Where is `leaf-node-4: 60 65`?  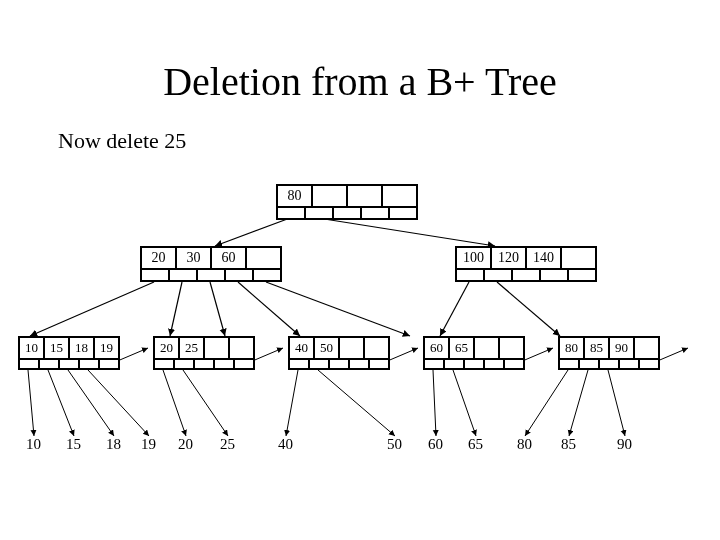 leaf-node-4: 60 65 is located at coordinates (474, 353).